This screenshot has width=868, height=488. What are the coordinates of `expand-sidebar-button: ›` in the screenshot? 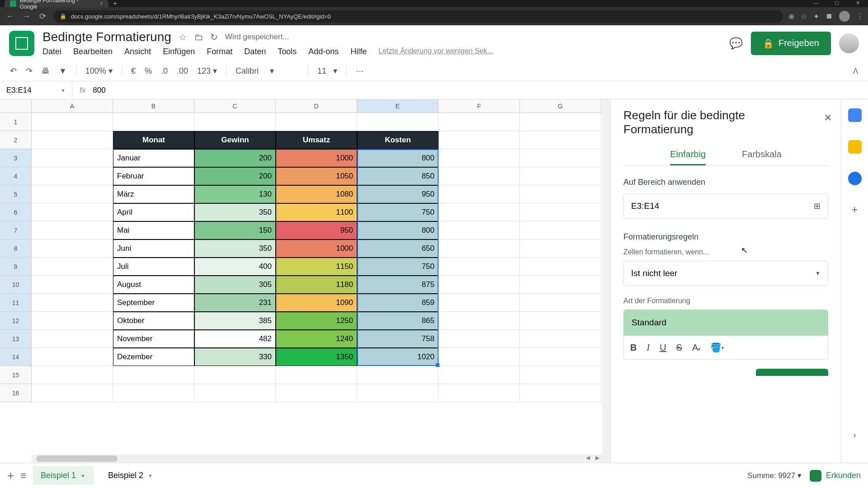 It's located at (854, 435).